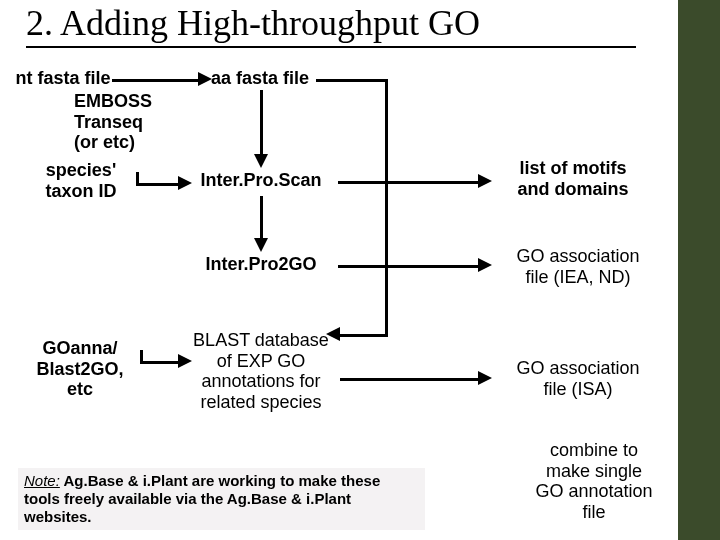 The height and width of the screenshot is (540, 720). I want to click on arrowhead-interproscan-to-interpro2go, so click(261, 245).